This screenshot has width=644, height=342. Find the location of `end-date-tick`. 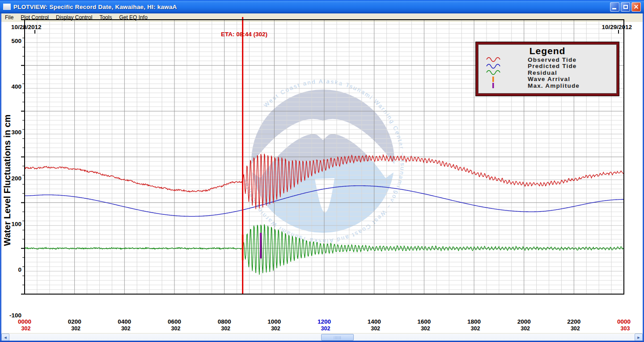

end-date-tick is located at coordinates (619, 32).